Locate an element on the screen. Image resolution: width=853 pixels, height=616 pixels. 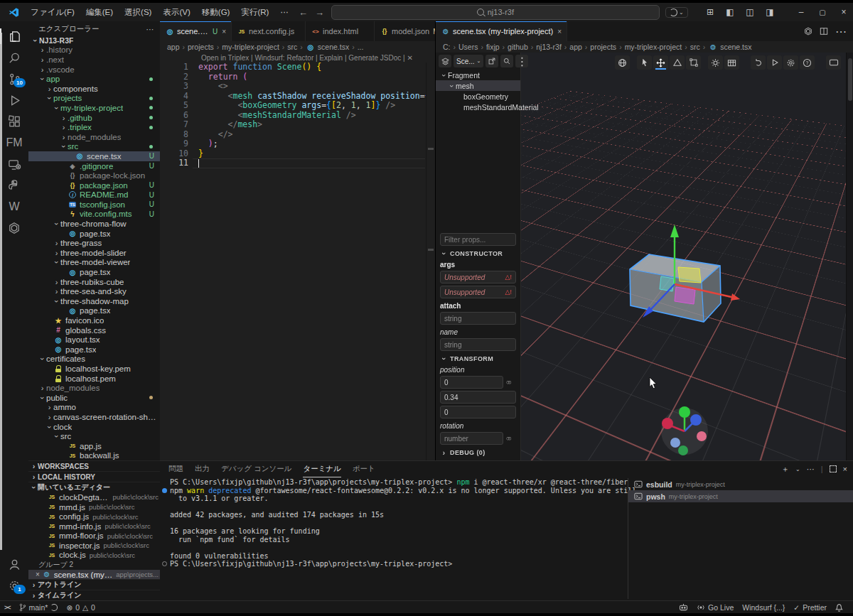
tree-item-node_modules: ›node_modules is located at coordinates (94, 137).